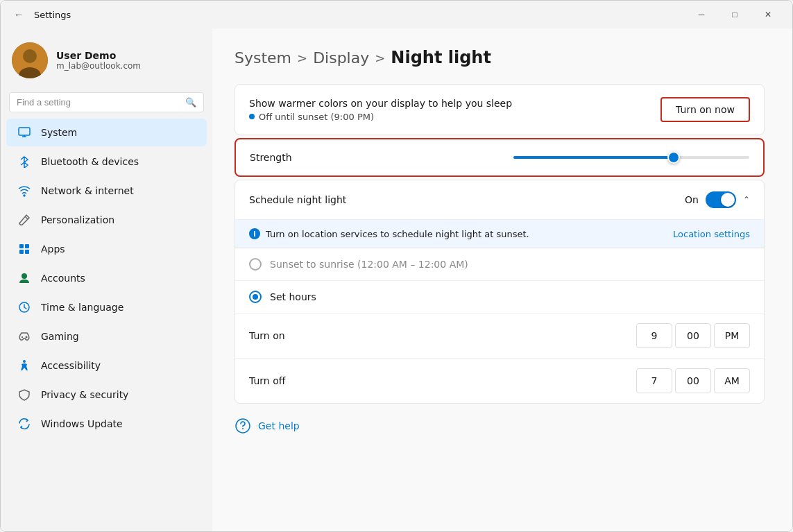 The image size is (793, 532). Describe the element at coordinates (263, 58) in the screenshot. I see `breadcrumb-system: System` at that location.